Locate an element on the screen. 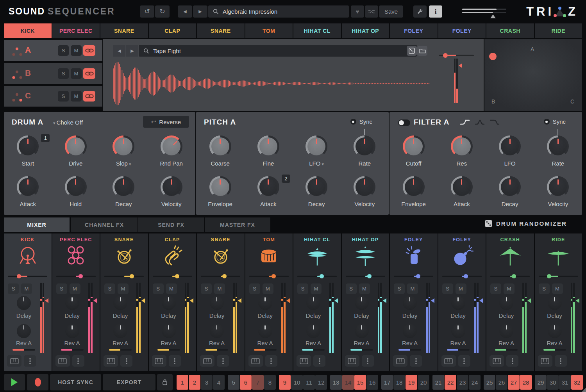  mixer-channel-foley: FOLEYSMDelayRev A is located at coordinates (462, 302).